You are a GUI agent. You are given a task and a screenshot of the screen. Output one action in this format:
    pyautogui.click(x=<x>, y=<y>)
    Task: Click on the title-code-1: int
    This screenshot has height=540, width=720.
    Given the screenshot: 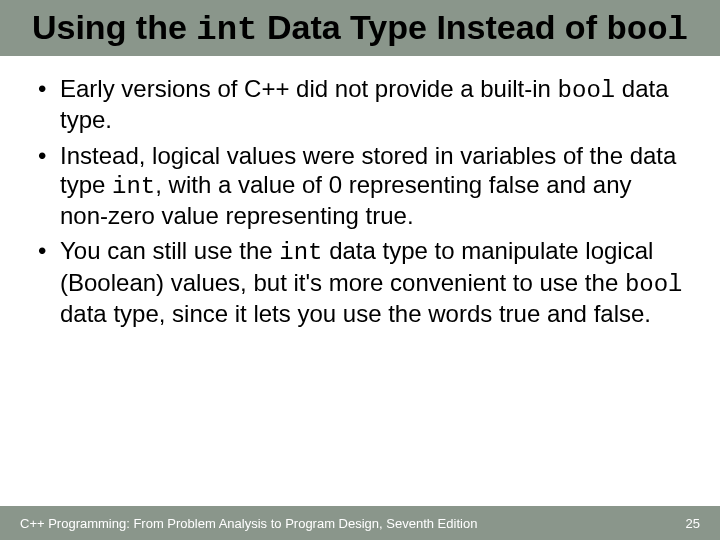 What is the action you would take?
    pyautogui.click(x=226, y=30)
    